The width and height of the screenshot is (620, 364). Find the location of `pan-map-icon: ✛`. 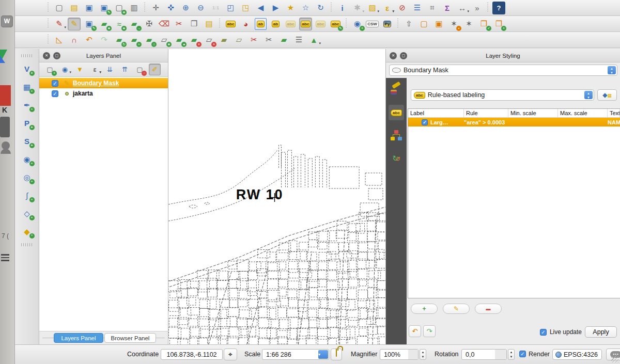

pan-map-icon: ✛ is located at coordinates (156, 8).